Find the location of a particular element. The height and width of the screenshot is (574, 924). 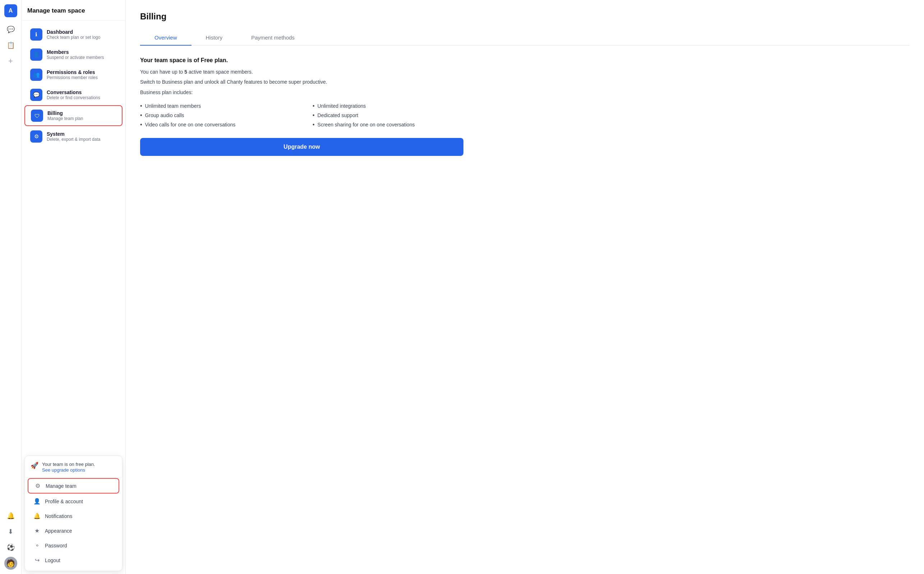

feature-label: Dedicated support is located at coordinates (338, 115).